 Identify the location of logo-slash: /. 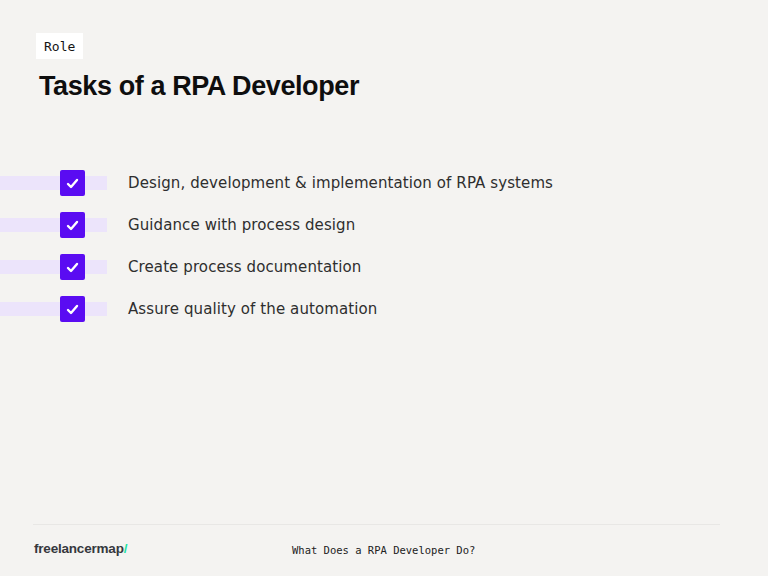
(126, 548).